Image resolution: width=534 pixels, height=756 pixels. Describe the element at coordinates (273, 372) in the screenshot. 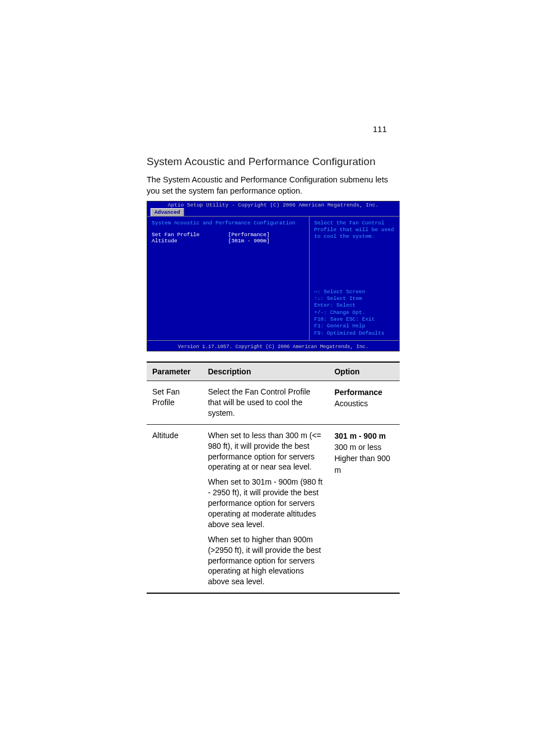

I see `table-header-row: Parameter Description Option` at that location.